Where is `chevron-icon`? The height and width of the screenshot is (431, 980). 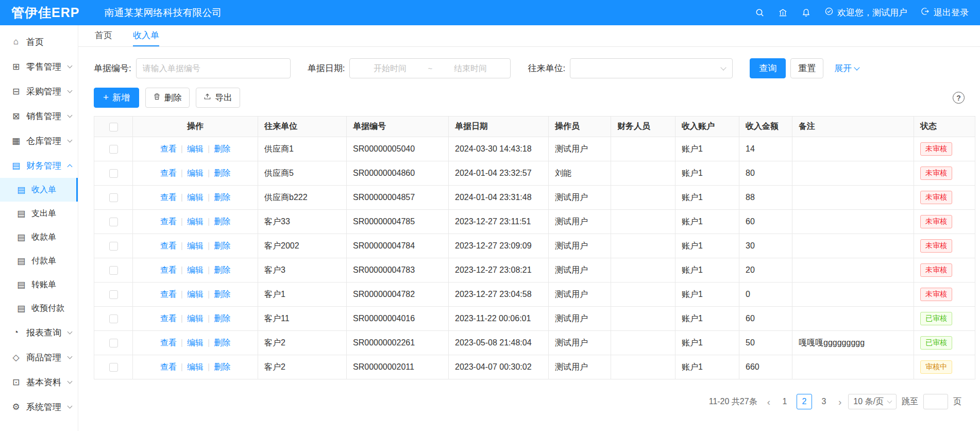 chevron-icon is located at coordinates (70, 140).